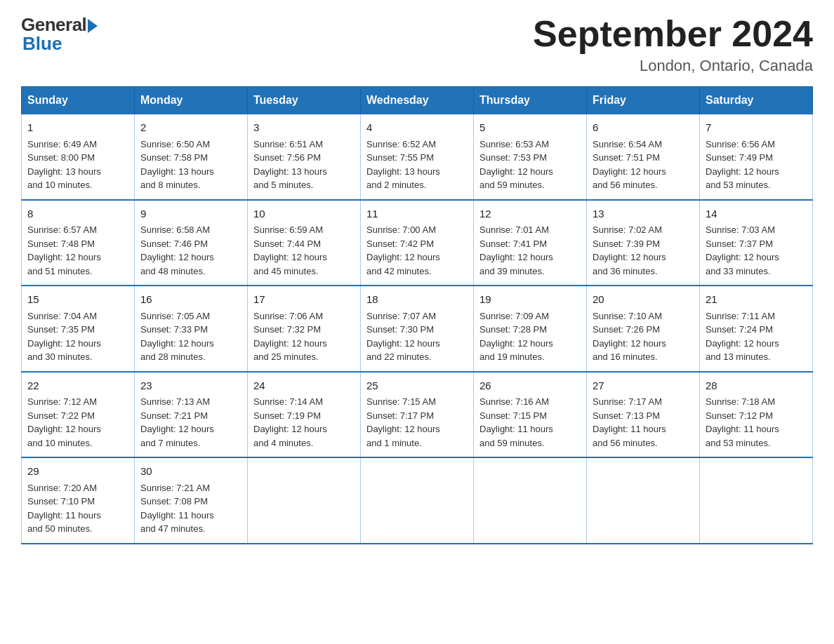 This screenshot has width=834, height=644. What do you see at coordinates (291, 165) in the screenshot?
I see `day-info: Sunrise: 6:51 AMSunset: 7:56 PMDaylight:…` at bounding box center [291, 165].